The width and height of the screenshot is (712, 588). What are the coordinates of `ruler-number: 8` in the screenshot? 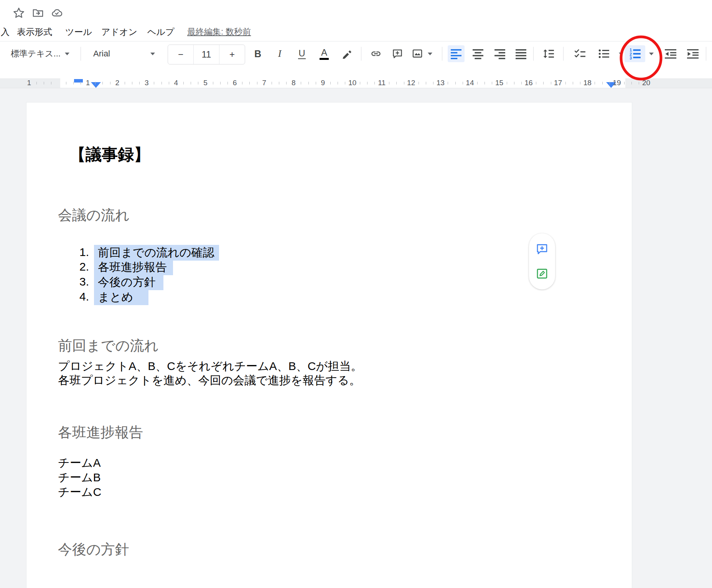 It's located at (294, 83).